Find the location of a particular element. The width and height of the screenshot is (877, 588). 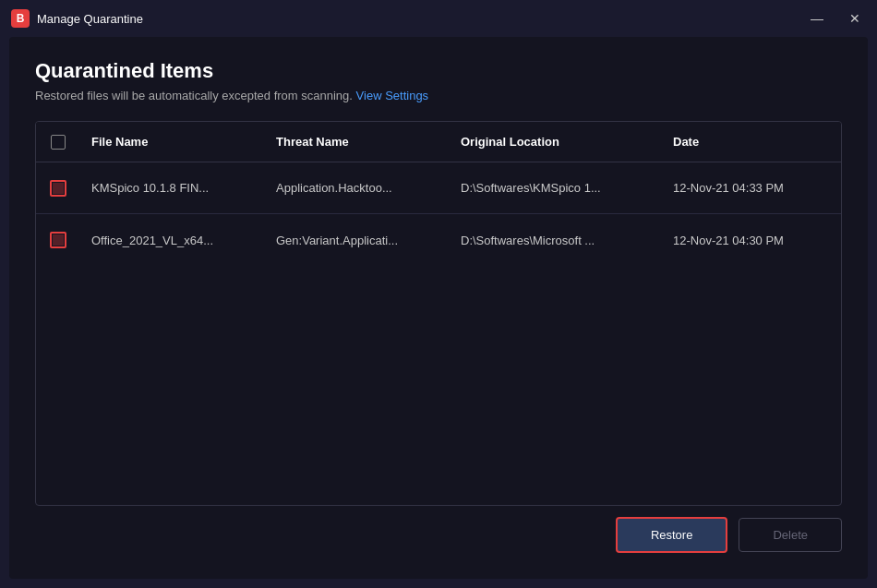

title-bar: B Manage Quarantine — ✕ is located at coordinates (438, 18).